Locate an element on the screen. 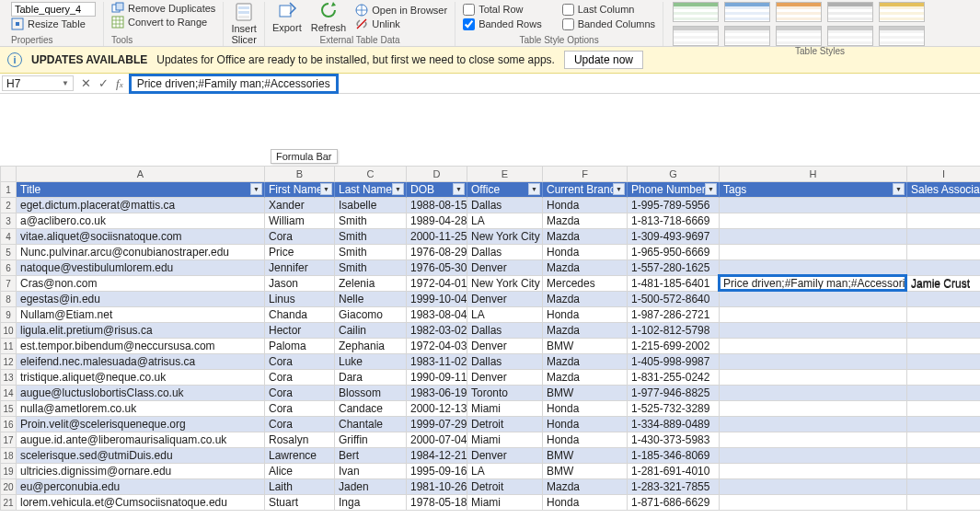 The height and width of the screenshot is (530, 980). cell: 1-102-812-5798 is located at coordinates (674, 331).